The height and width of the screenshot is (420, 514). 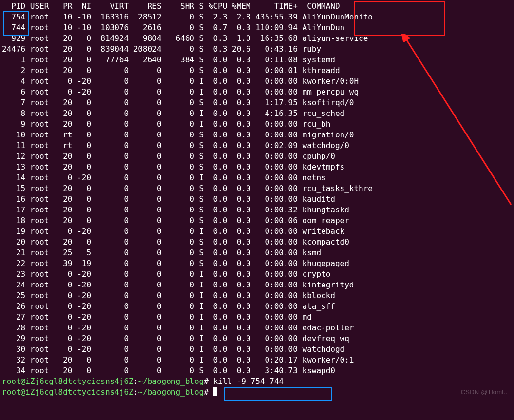 I want to click on process-row: 30 root 0 -20 0 0 0 I 0.0 0.0 0:00.00 wa…, so click(x=257, y=349).